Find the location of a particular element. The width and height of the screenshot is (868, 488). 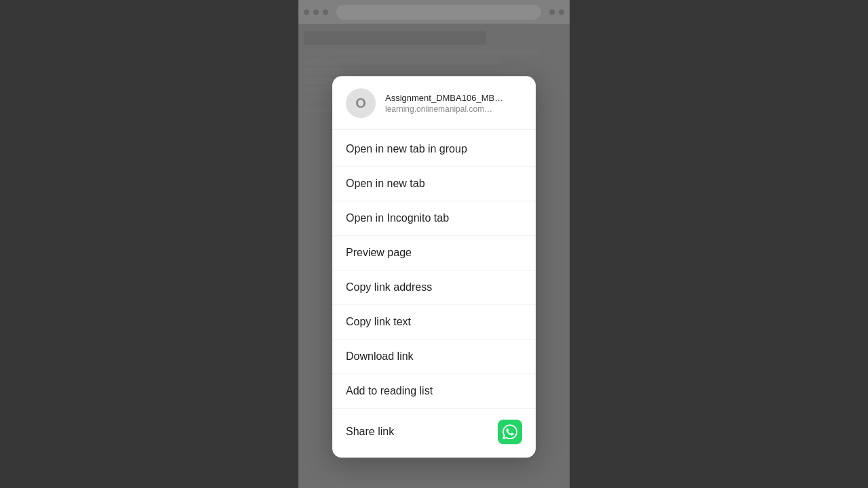

menu-item-share-link: Share link is located at coordinates (434, 432).